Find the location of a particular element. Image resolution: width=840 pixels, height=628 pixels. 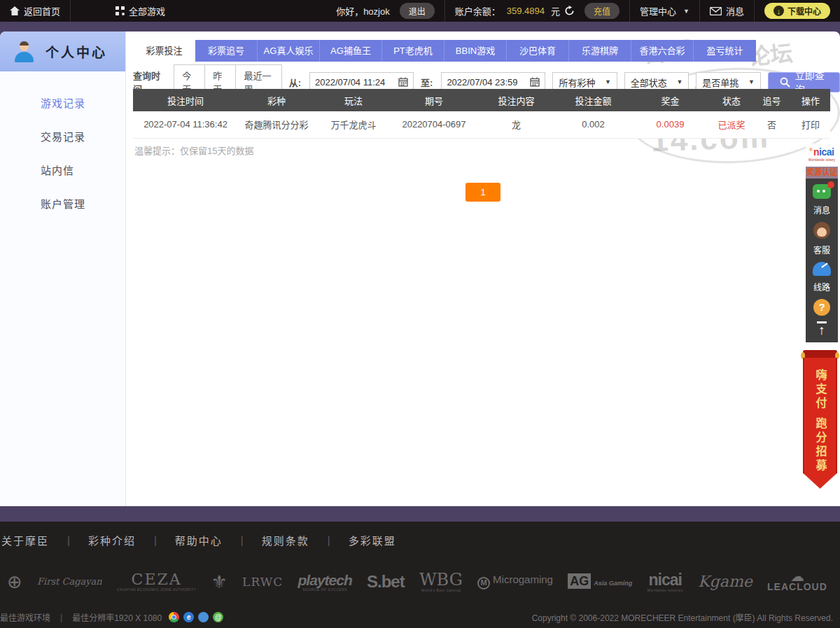

table-header-row: 投注时间 彩种 玩法 期号 投注内容 投注金额 奖金 状态 追号 操作 is located at coordinates (482, 100).